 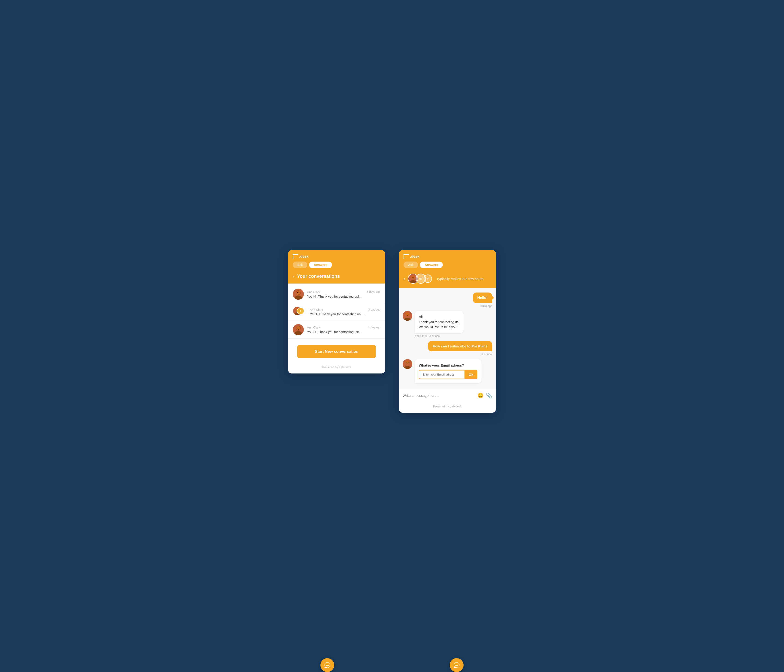 What do you see at coordinates (344, 294) in the screenshot?
I see `conv-content-1: Ann Clark 6 days ago You:Hi! Thank you f…` at bounding box center [344, 294].